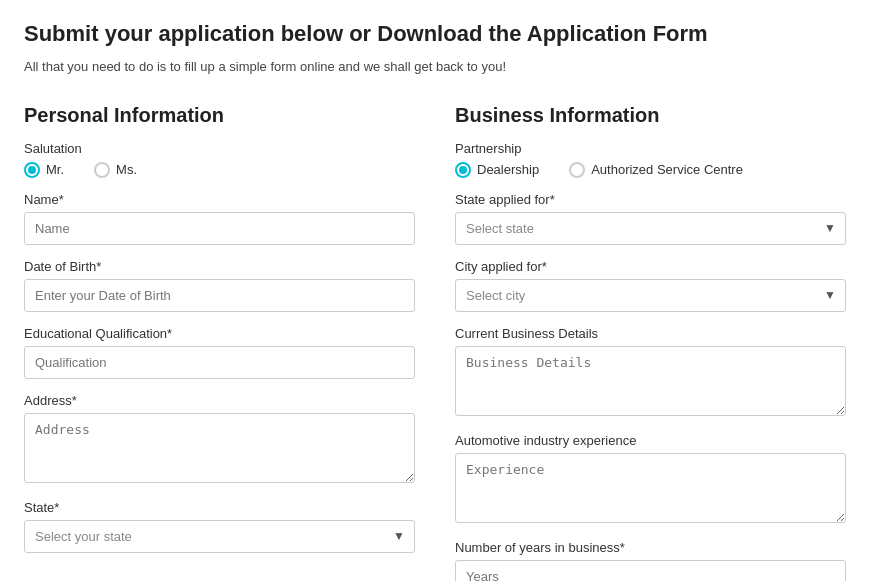 The image size is (870, 581). Describe the element at coordinates (220, 536) in the screenshot. I see `state-select-wrapper: Select your state ▼` at that location.